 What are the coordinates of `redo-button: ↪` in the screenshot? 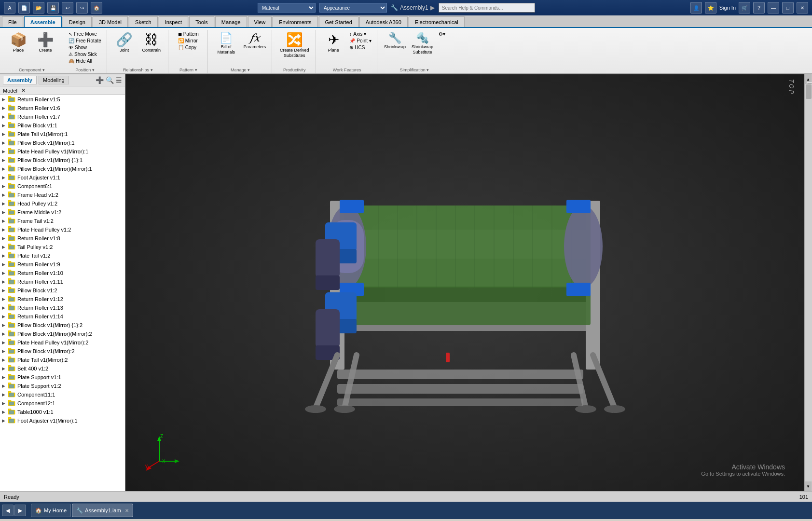 It's located at (82, 8).